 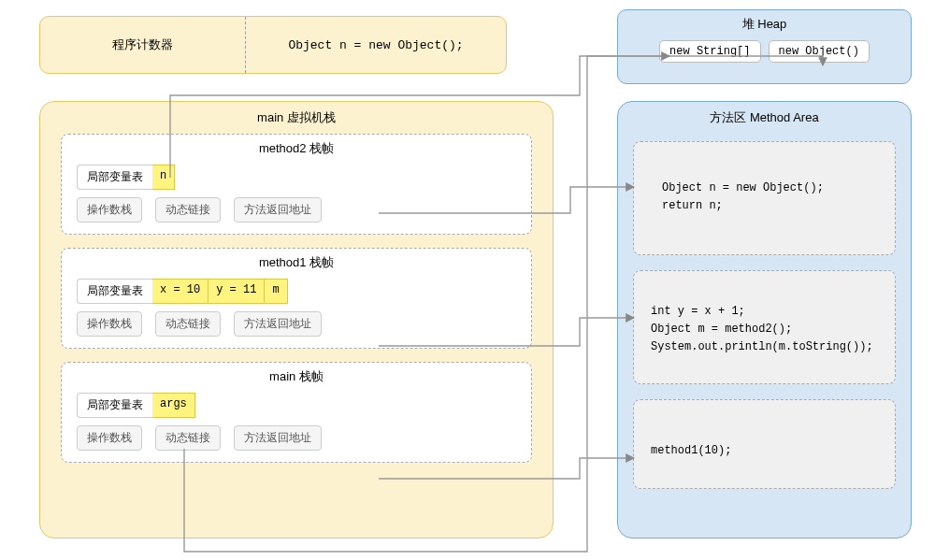 What do you see at coordinates (237, 292) in the screenshot?
I see `lvt-cell-y: y = 11` at bounding box center [237, 292].